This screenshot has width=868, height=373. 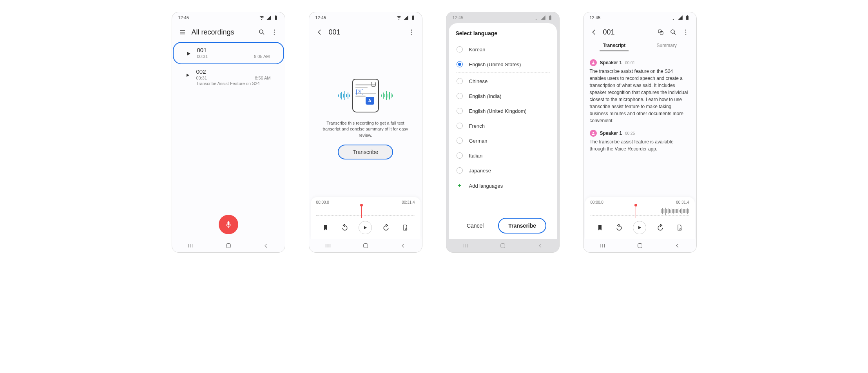 I want to click on translate-badge-icon, so click(x=373, y=84).